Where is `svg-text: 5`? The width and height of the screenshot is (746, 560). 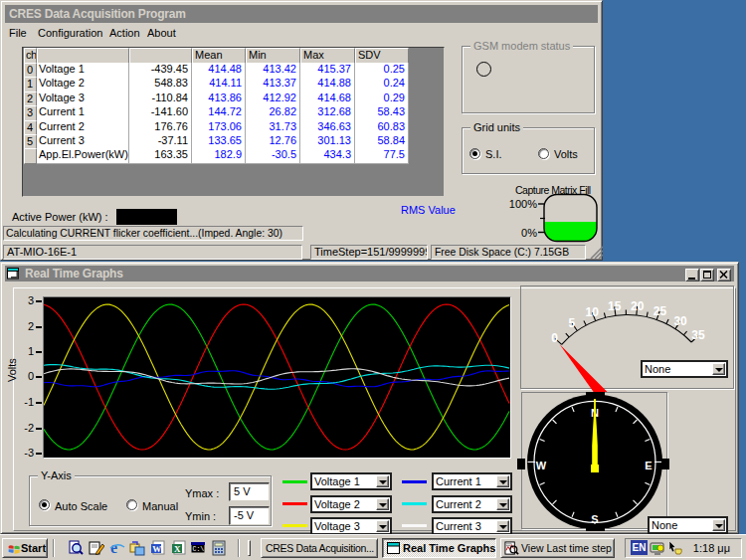 svg-text: 5 is located at coordinates (573, 323).